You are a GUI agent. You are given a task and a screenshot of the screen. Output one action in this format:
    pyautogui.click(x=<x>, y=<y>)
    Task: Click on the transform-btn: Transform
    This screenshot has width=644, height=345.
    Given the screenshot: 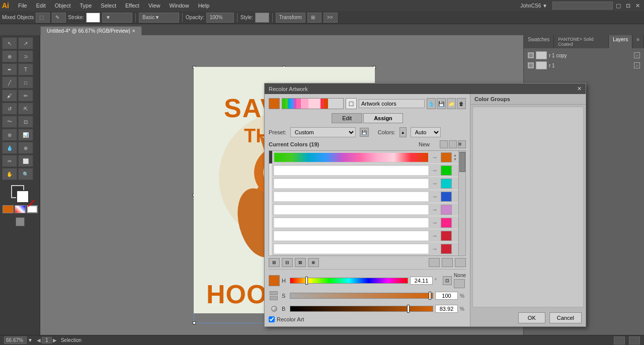 What is the action you would take?
    pyautogui.click(x=291, y=18)
    